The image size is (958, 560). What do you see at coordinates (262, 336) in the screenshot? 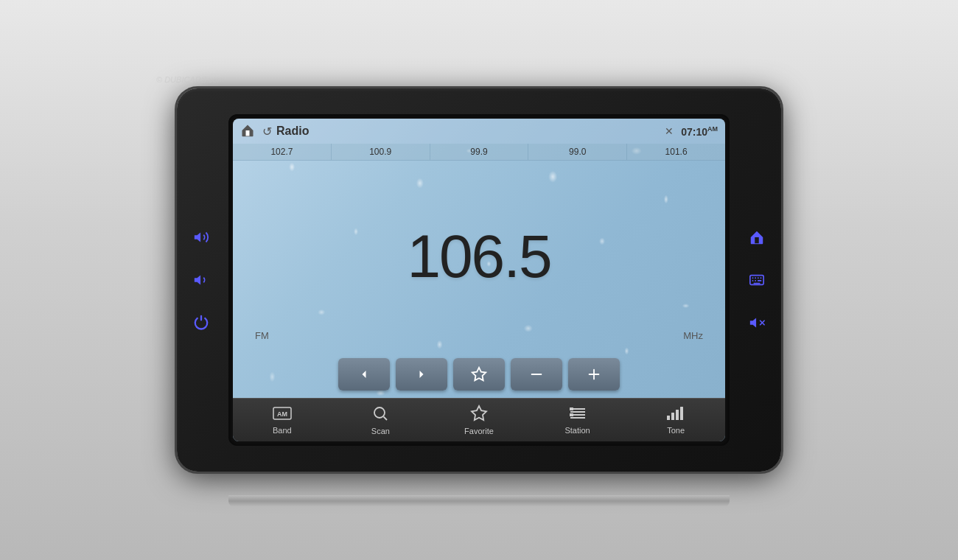
I see `band-label: FM` at bounding box center [262, 336].